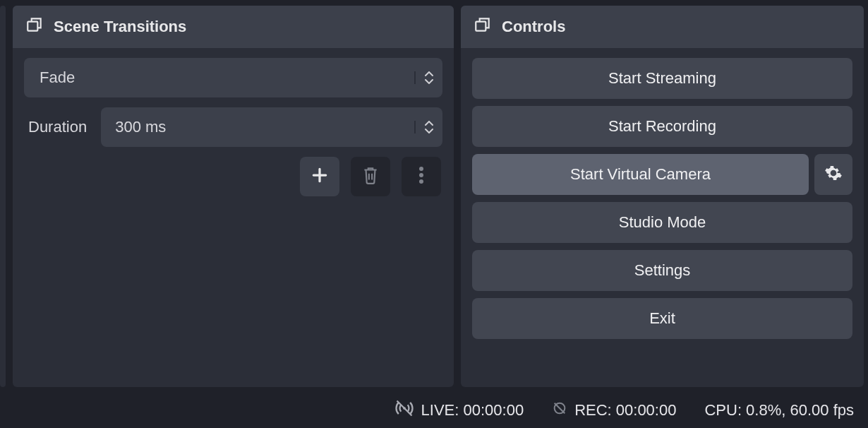  I want to click on trash-icon, so click(370, 177).